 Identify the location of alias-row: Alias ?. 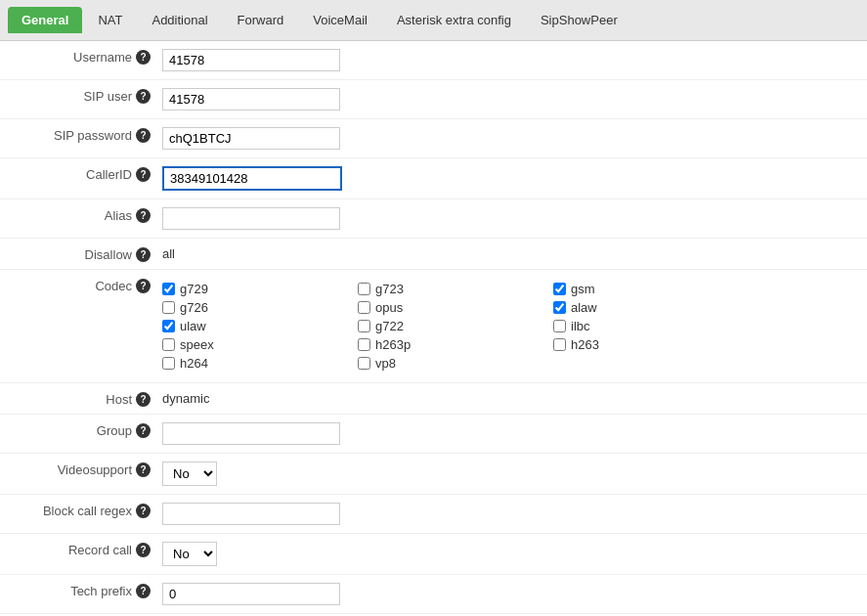
(434, 219).